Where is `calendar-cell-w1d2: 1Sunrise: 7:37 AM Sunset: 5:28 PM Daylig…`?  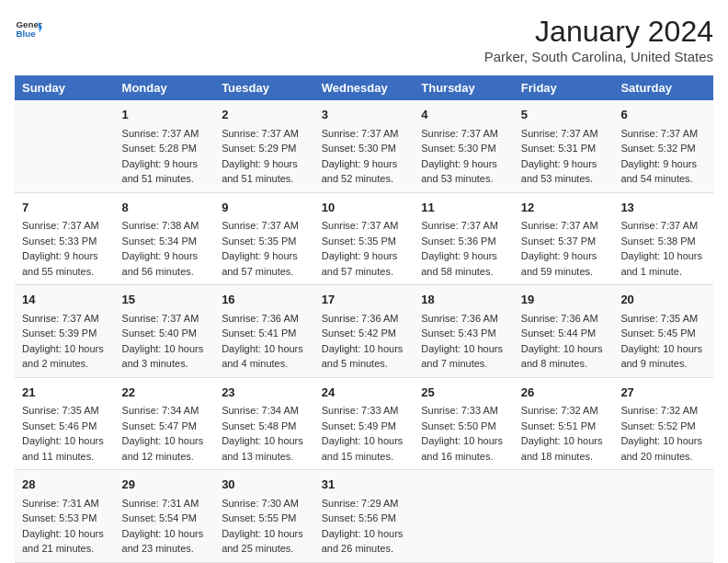
calendar-cell-w1d2: 1Sunrise: 7:37 AM Sunset: 5:28 PM Daylig… is located at coordinates (165, 146).